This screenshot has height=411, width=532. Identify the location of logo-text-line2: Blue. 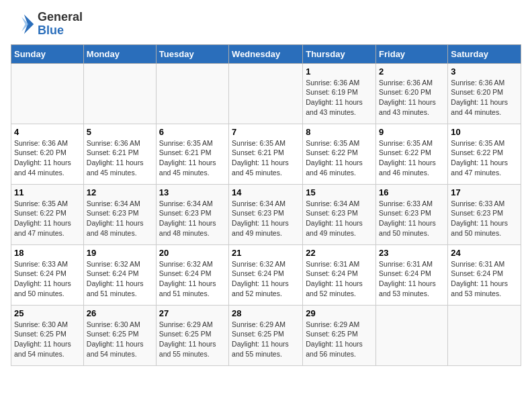
(60, 31).